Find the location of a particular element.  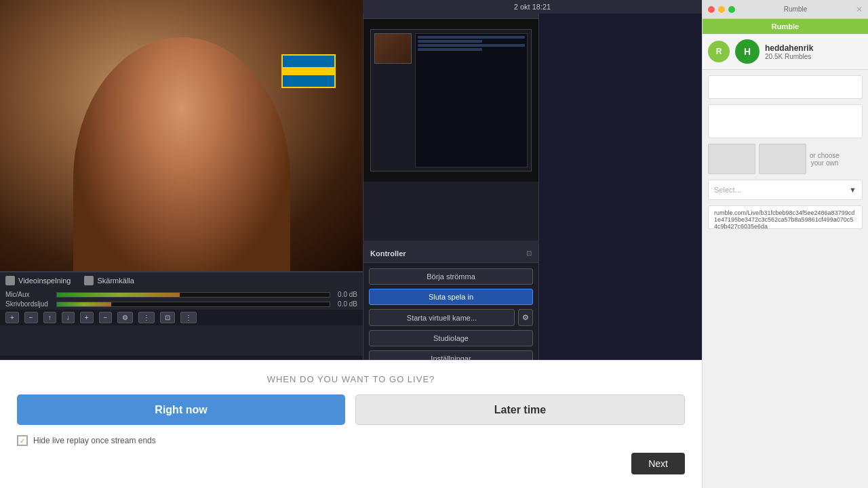

obs-control-bar: Videoinspelning Skärmkälla Mic/Aux 0.0 d… is located at coordinates (182, 320).